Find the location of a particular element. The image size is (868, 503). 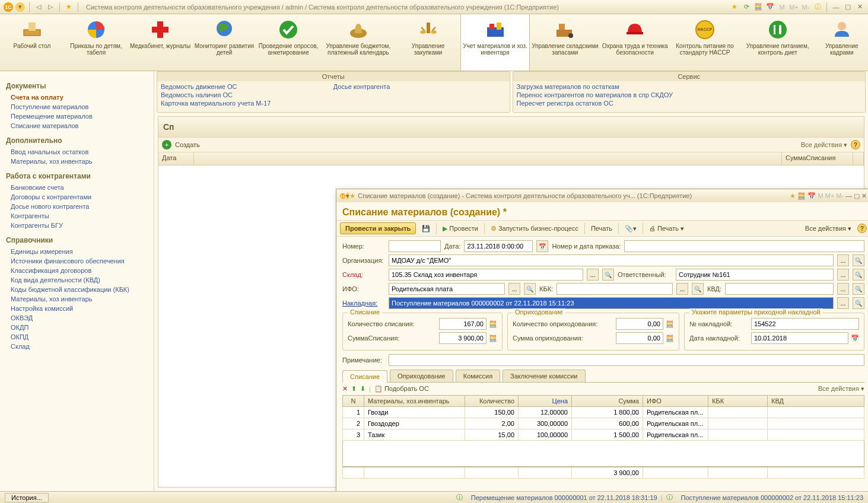

invoice-select-icon: ... is located at coordinates (843, 303).